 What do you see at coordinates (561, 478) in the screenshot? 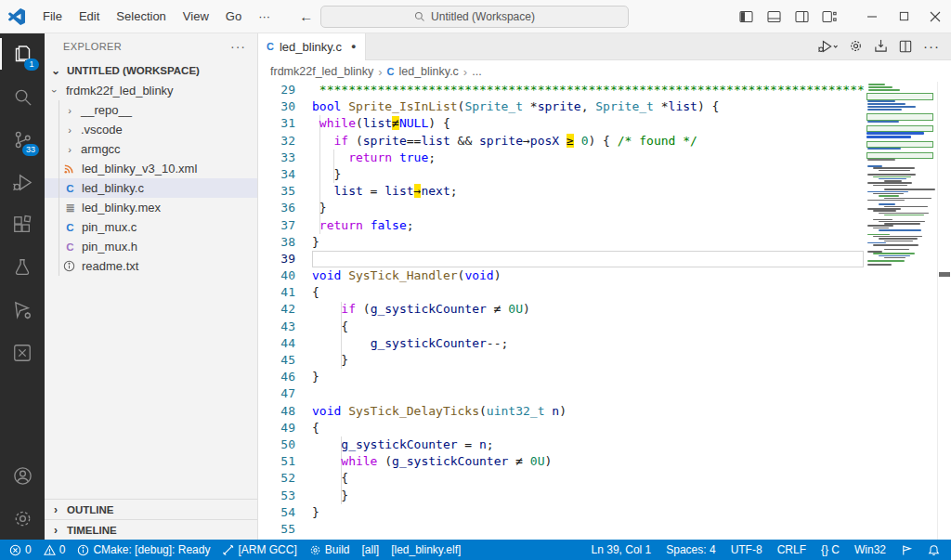
I see `code-line-52: 52 {` at bounding box center [561, 478].